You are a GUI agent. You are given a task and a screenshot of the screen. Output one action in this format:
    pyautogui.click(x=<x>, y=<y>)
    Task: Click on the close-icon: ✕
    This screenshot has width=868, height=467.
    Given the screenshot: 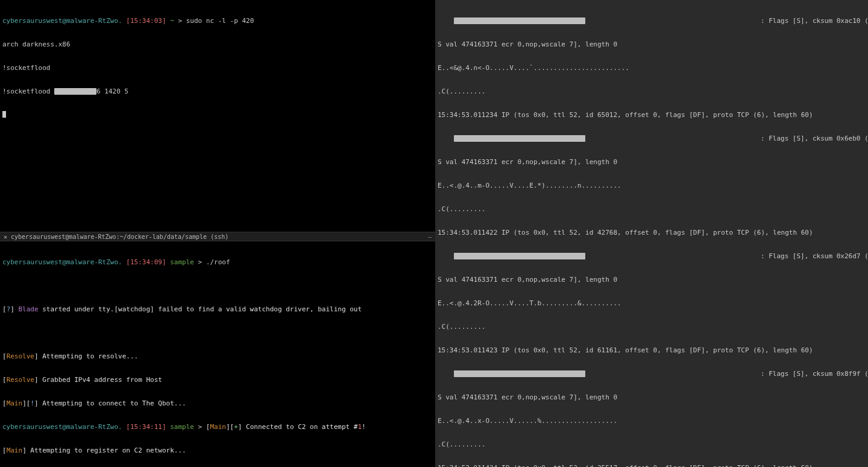 What is the action you would take?
    pyautogui.click(x=5, y=237)
    